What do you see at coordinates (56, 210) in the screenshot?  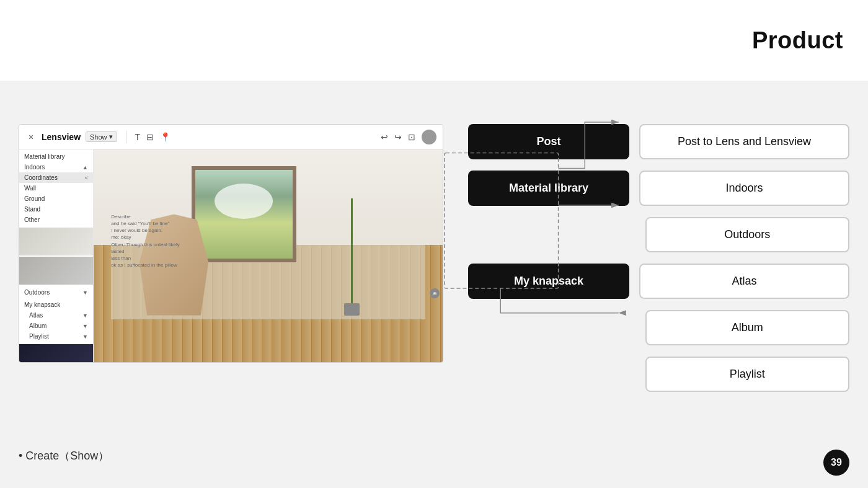 I see `sidebar-item-stand: Stand` at bounding box center [56, 210].